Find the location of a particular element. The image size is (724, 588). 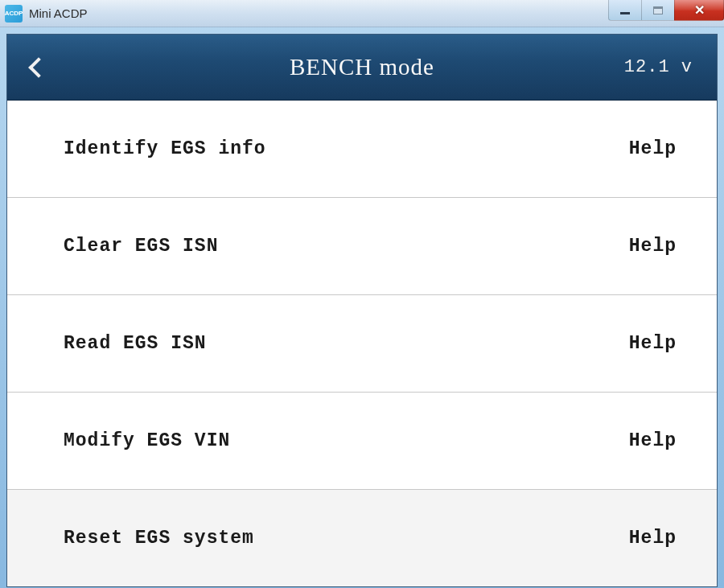

maximize-button is located at coordinates (658, 10).